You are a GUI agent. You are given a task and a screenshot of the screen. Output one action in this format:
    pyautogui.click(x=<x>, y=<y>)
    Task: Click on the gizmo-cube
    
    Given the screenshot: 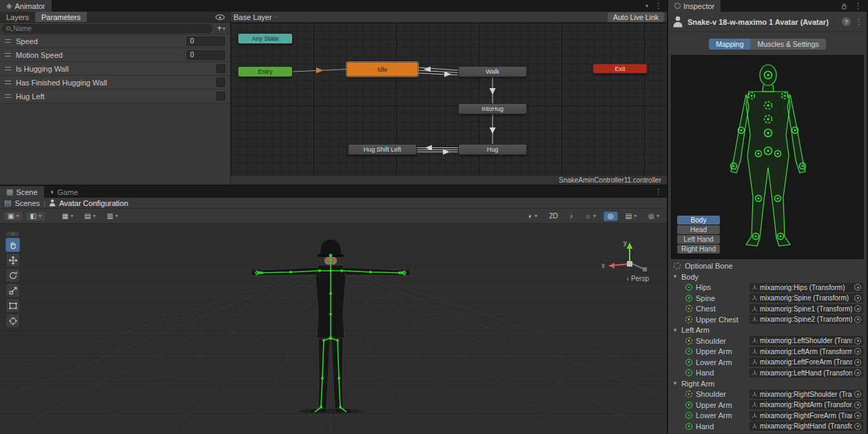 What is the action you would take?
    pyautogui.click(x=630, y=264)
    